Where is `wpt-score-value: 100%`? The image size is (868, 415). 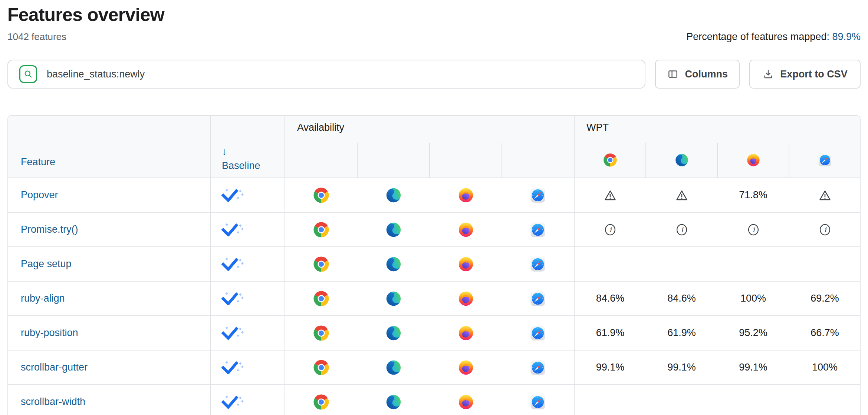 wpt-score-value: 100% is located at coordinates (825, 367).